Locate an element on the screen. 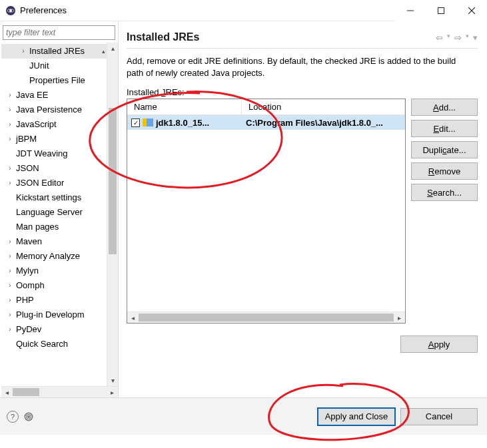  tree-item-label: JSON is located at coordinates (28, 168).